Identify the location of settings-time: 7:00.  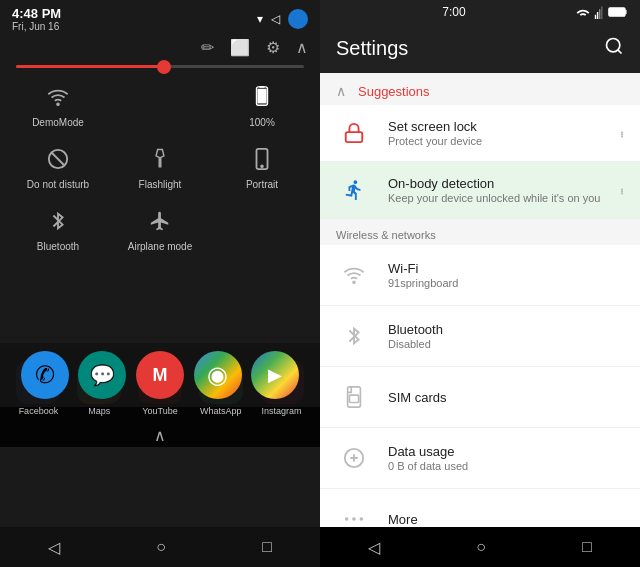
(454, 12).